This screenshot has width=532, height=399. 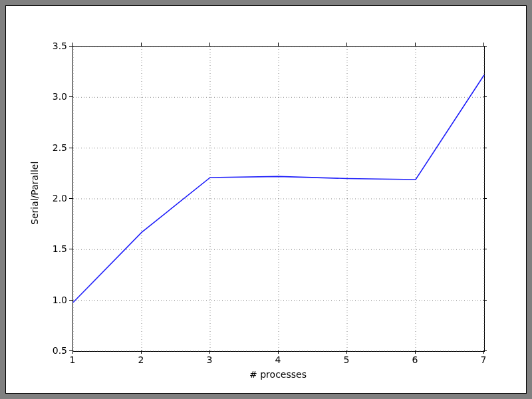 What do you see at coordinates (54, 249) in the screenshot?
I see `y-tick-label: 1.5` at bounding box center [54, 249].